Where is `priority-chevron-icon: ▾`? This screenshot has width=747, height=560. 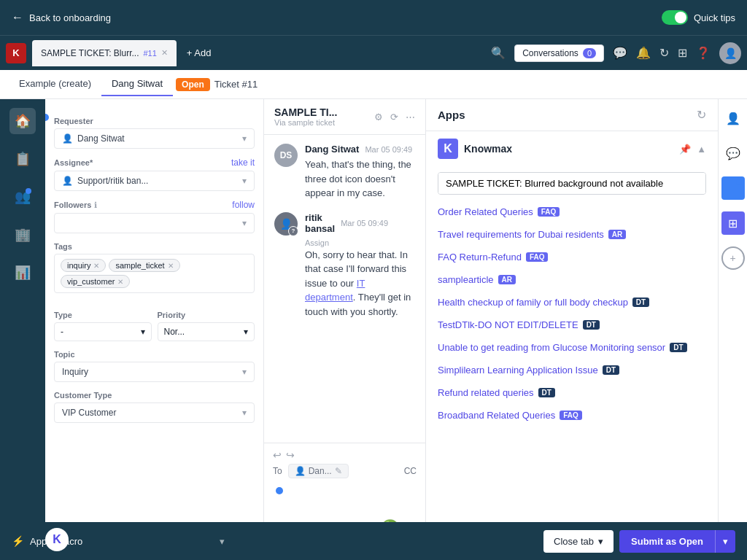 priority-chevron-icon: ▾ is located at coordinates (246, 332).